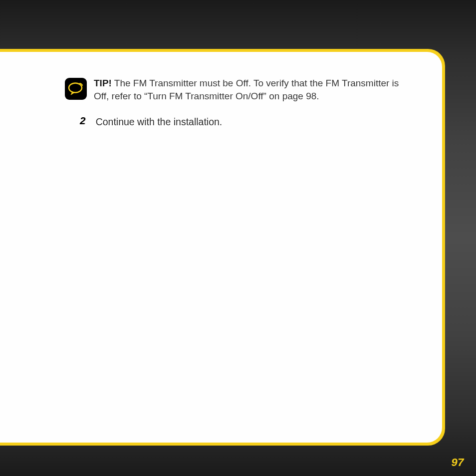  Describe the element at coordinates (103, 83) in the screenshot. I see `tip-label: TIP!` at that location.